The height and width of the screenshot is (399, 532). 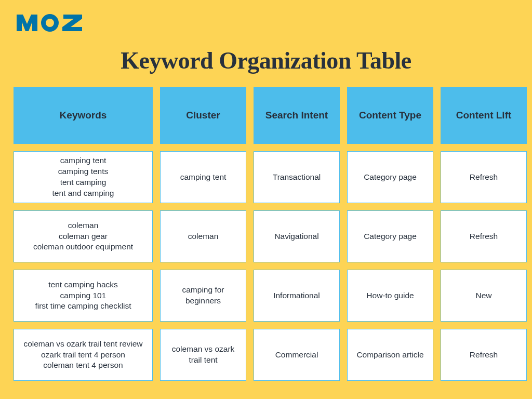 I want to click on keyword-item: coleman, so click(x=83, y=225).